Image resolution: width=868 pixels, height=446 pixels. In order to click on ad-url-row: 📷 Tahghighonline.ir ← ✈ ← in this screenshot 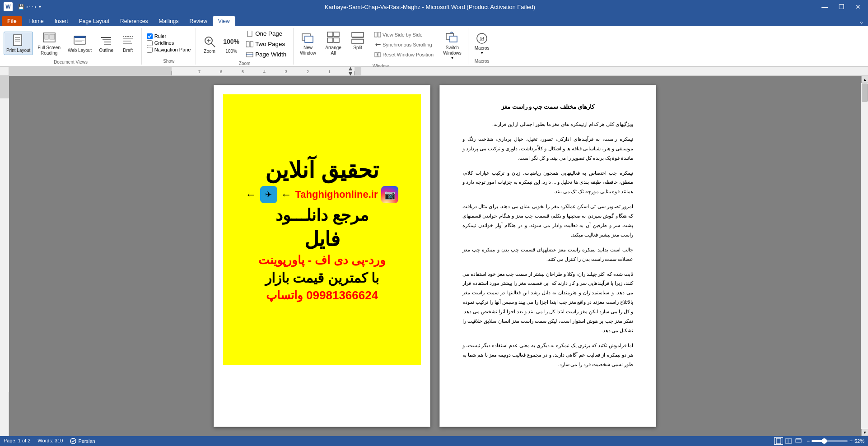, I will do `click(322, 195)`.